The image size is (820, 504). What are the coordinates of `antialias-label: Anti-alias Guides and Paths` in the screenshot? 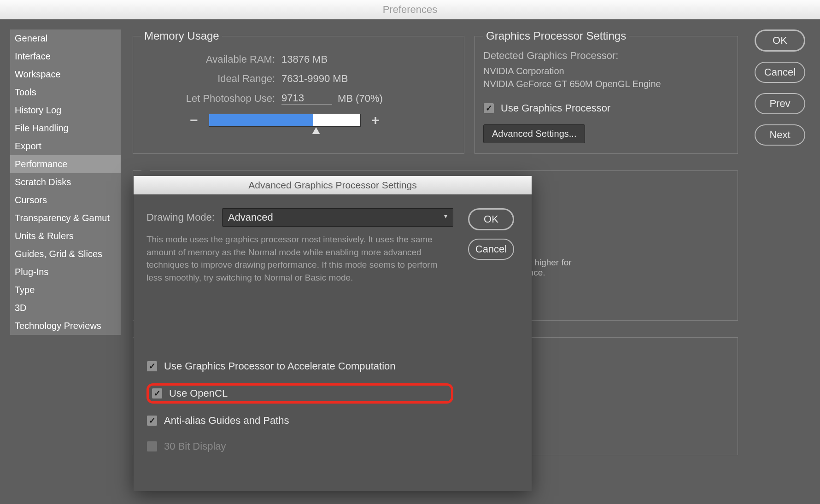 It's located at (227, 421).